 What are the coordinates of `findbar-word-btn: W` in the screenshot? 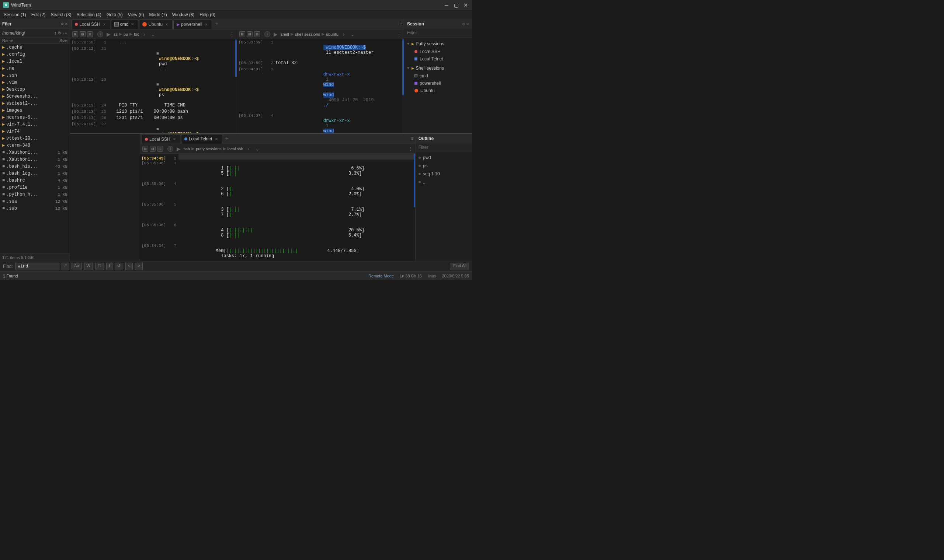 It's located at (88, 266).